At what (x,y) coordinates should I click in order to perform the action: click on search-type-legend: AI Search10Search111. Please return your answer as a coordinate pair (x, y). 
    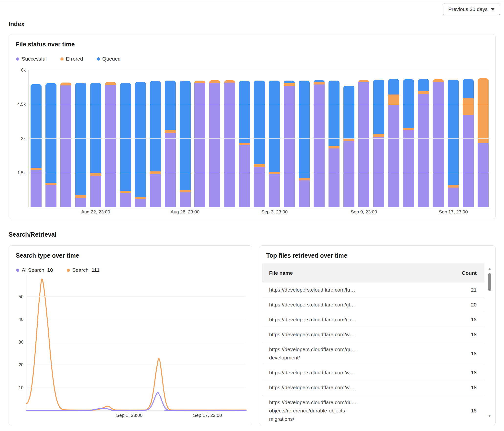
    Looking at the image, I should click on (58, 270).